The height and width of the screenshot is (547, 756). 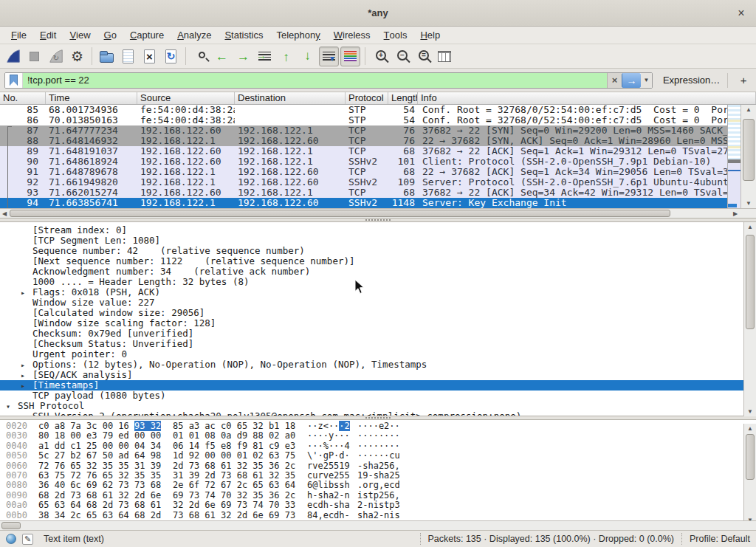 I want to click on packet-row: 87 71.647777234 192.168.122.60 192.168.1…, so click(x=363, y=131).